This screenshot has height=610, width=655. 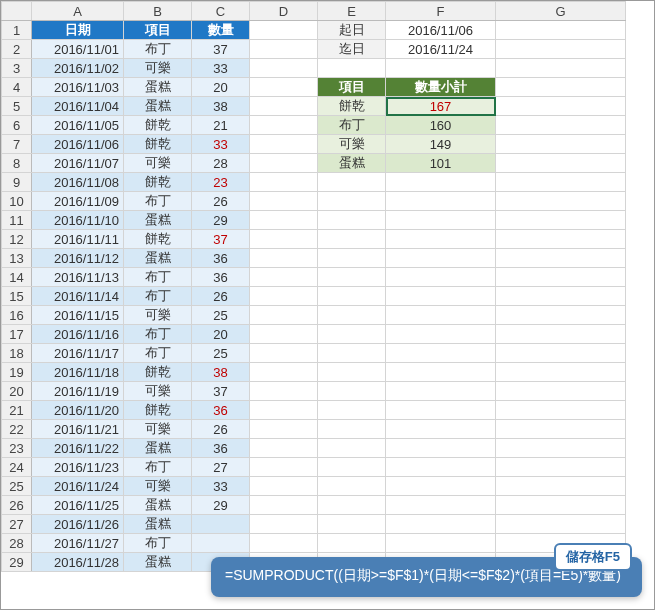 I want to click on cell-C13: 36, so click(x=221, y=258).